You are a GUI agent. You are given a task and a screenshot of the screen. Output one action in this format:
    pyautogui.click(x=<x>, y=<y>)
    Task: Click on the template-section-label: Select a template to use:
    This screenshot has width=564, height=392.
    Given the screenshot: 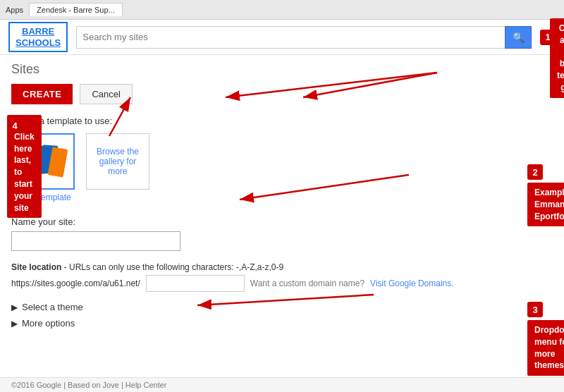 What is the action you would take?
    pyautogui.click(x=282, y=121)
    